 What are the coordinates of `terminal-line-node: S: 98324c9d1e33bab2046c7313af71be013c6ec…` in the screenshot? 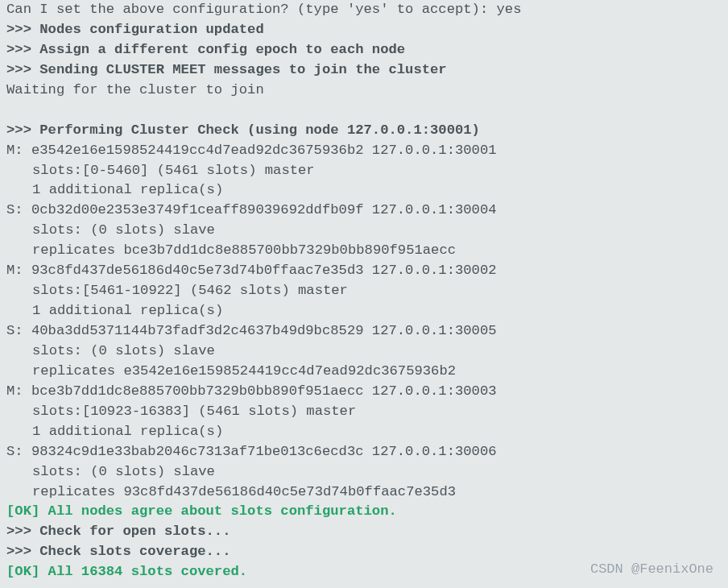 It's located at (364, 453).